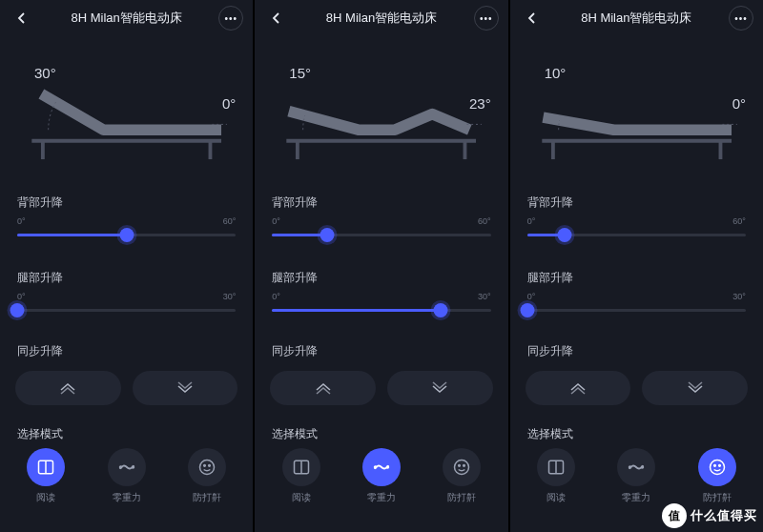 Image resolution: width=763 pixels, height=532 pixels. What do you see at coordinates (532, 221) in the screenshot?
I see `back-slider-min: 0°` at bounding box center [532, 221].